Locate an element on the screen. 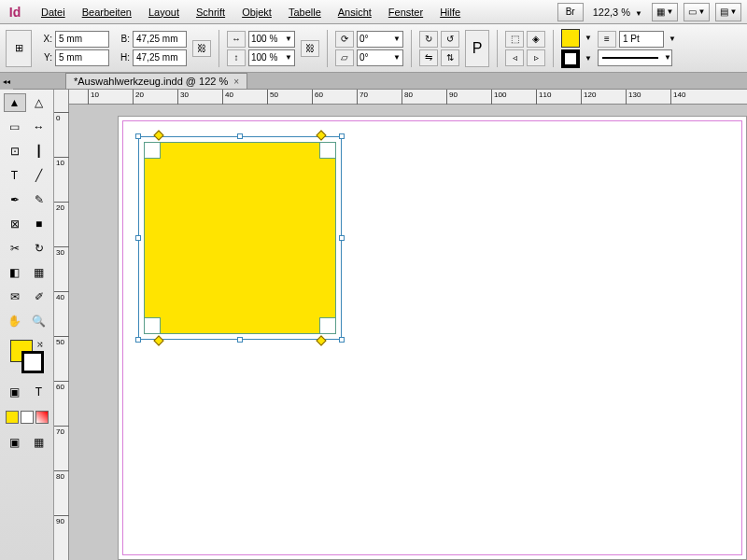  vruler-label: 70 is located at coordinates (60, 431).